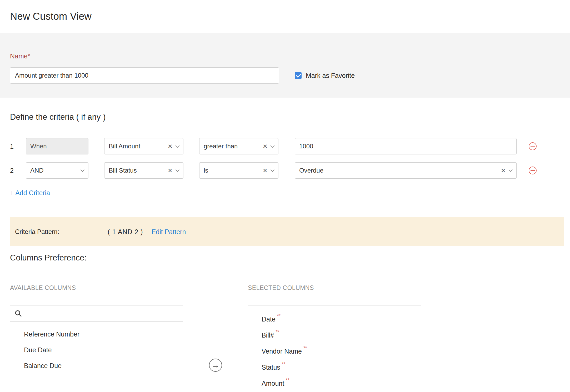 The image size is (570, 392). What do you see at coordinates (57, 170) in the screenshot?
I see `criteria-connector-select: AND` at bounding box center [57, 170].